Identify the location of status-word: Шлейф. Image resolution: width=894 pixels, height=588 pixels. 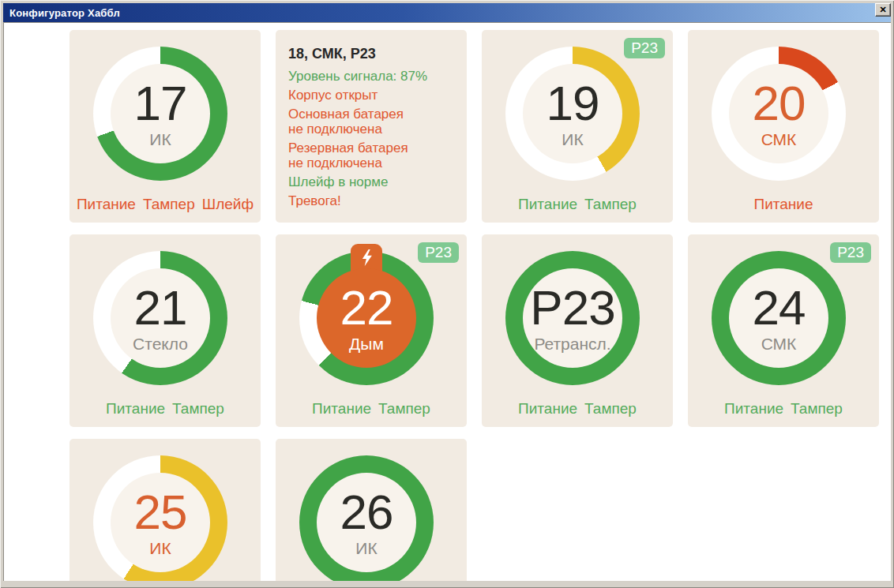
(227, 204).